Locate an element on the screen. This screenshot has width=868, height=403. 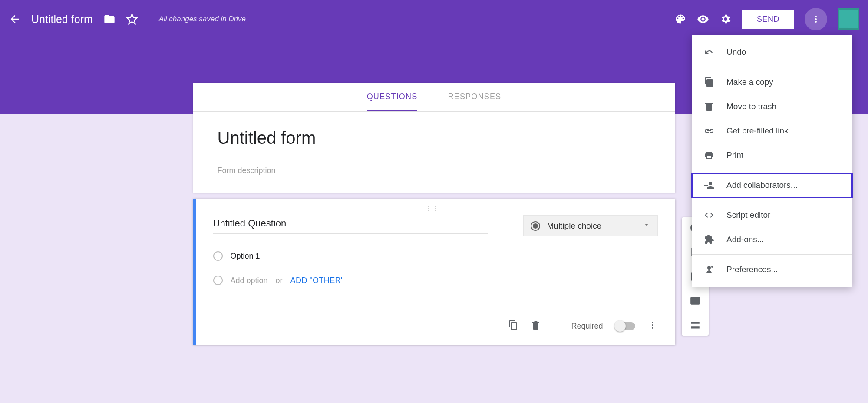
duplicate-button is located at coordinates (513, 326).